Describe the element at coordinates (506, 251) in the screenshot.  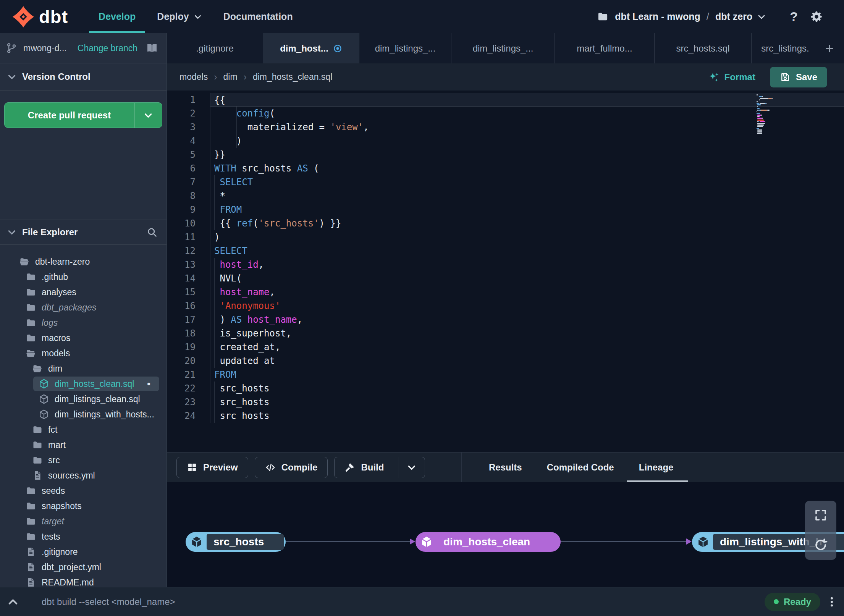
I see `code-line: 12SELECT` at that location.